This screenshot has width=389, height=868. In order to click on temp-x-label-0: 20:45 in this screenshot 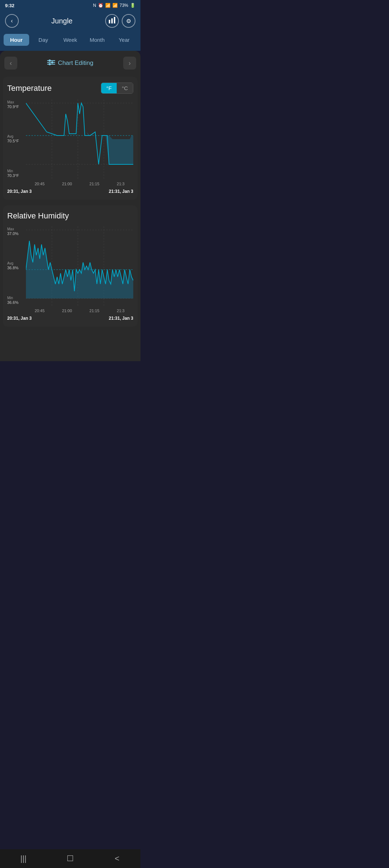, I will do `click(40, 184)`.